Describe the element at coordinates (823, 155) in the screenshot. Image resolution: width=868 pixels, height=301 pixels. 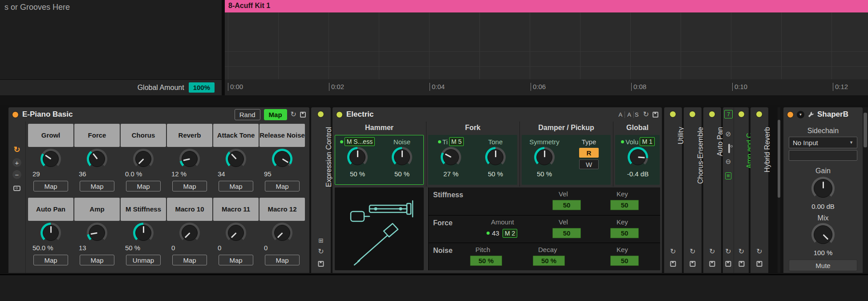
I see `sidechain-gain-field` at that location.